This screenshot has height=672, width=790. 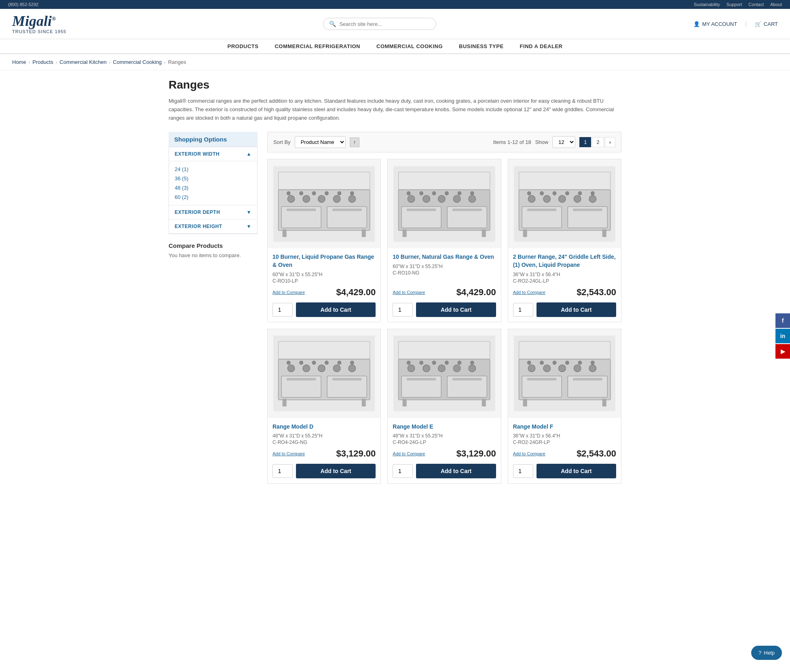 What do you see at coordinates (316, 142) in the screenshot?
I see `sort-left: Sort By Product Name Price Rating ↑` at bounding box center [316, 142].